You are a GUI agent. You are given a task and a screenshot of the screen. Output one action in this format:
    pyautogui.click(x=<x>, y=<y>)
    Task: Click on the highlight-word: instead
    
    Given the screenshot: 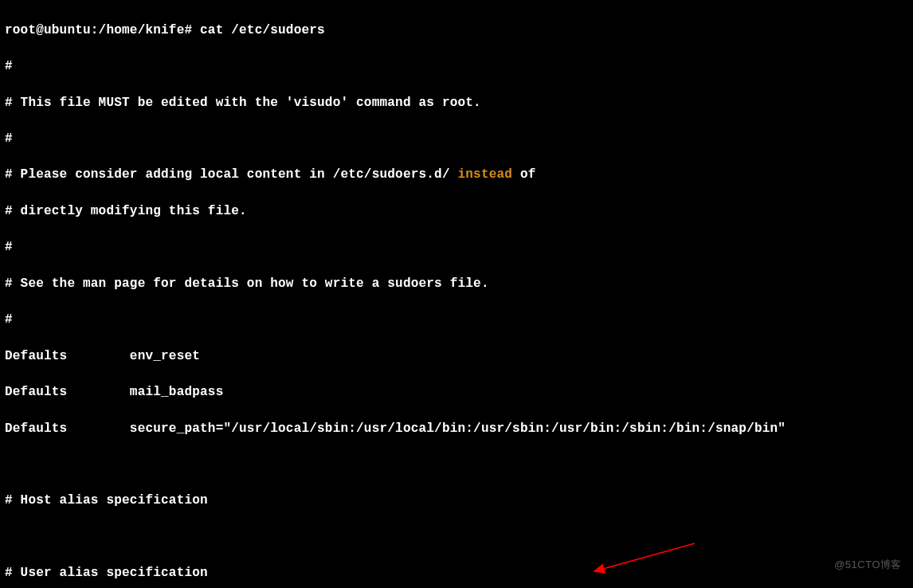 What is the action you would take?
    pyautogui.click(x=486, y=174)
    